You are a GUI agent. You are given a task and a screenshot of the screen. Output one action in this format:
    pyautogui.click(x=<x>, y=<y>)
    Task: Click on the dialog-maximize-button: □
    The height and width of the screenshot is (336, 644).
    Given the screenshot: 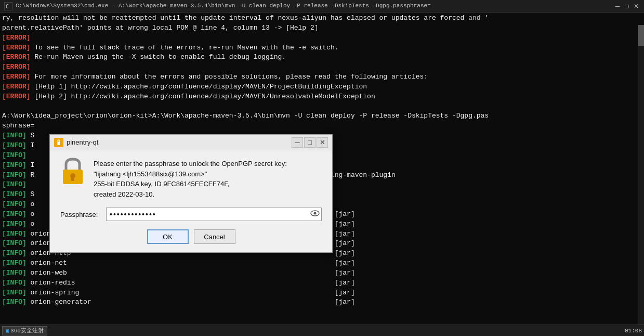 What is the action you would take?
    pyautogui.click(x=310, y=143)
    